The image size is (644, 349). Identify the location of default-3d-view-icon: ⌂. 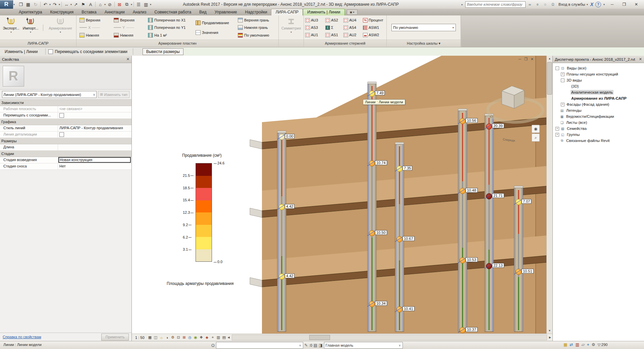
(100, 4).